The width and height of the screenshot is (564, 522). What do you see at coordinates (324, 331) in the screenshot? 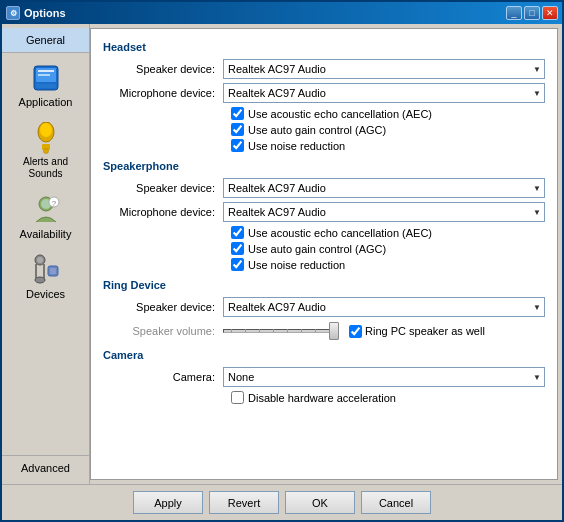
I see `ring-volume-row: Speaker volume:` at bounding box center [324, 331].